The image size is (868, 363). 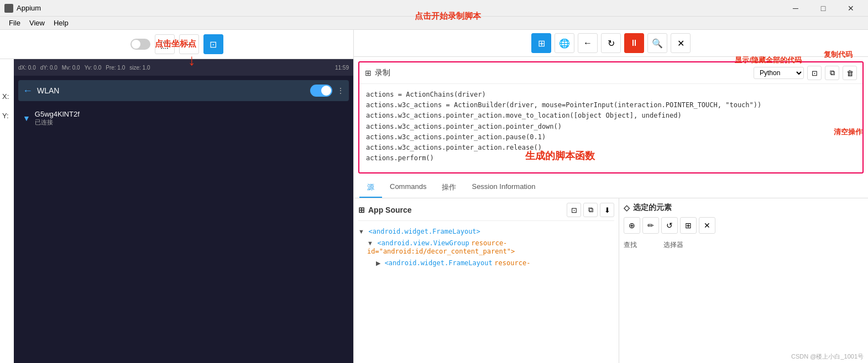 I want to click on metric-pre: Pre: 1.0, so click(x=115, y=67).